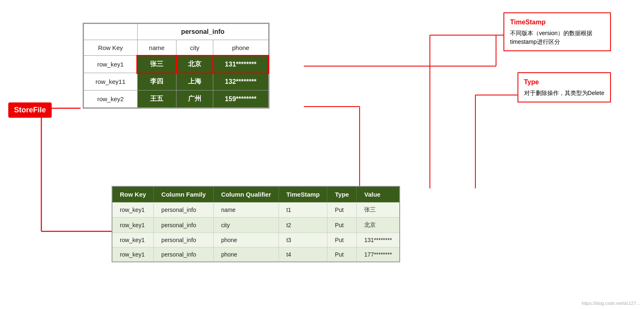 This screenshot has width=644, height=309. What do you see at coordinates (203, 32) in the screenshot?
I see `top-table-personal-info-header: personal_info` at bounding box center [203, 32].